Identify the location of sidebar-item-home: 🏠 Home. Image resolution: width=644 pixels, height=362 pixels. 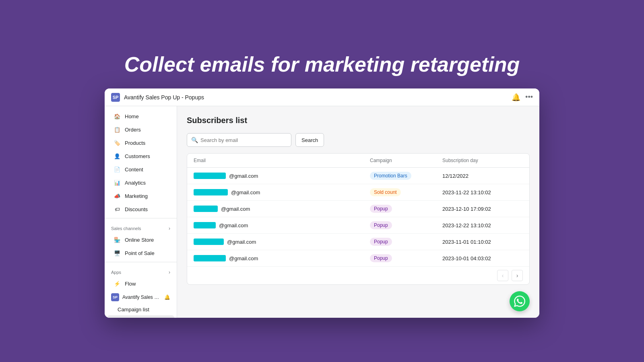
(141, 116).